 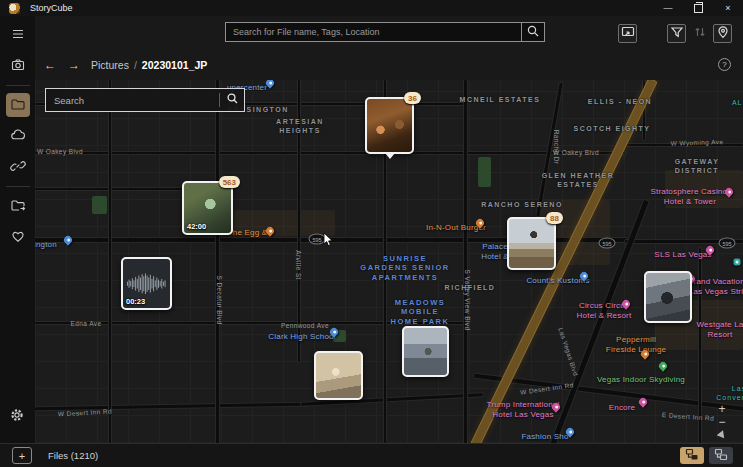 What do you see at coordinates (688, 417) in the screenshot?
I see `street-label: E Desert Inn Rd` at bounding box center [688, 417].